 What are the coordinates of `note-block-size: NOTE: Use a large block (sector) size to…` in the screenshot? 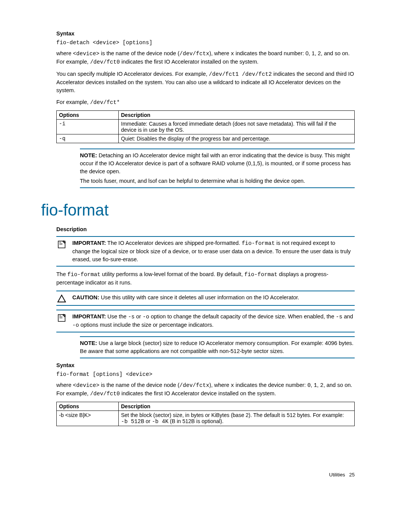 It's located at (217, 347).